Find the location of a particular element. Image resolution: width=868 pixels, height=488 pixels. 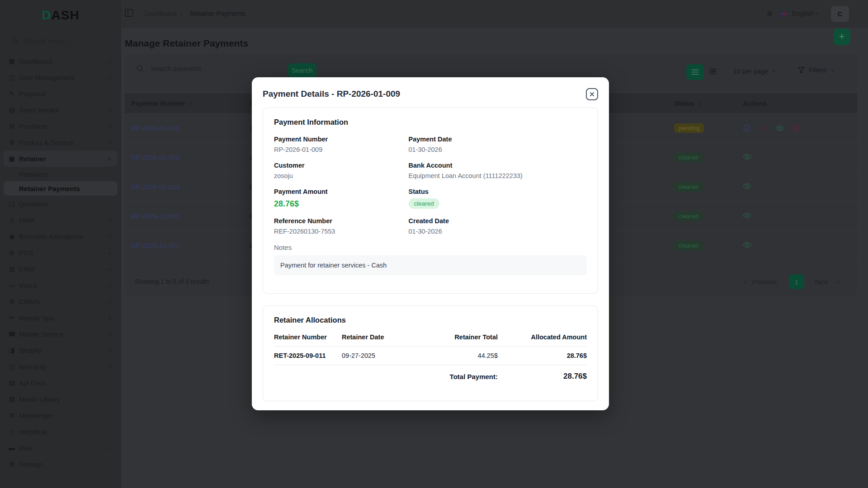

per-page-select: 10 per page is located at coordinates (750, 71).